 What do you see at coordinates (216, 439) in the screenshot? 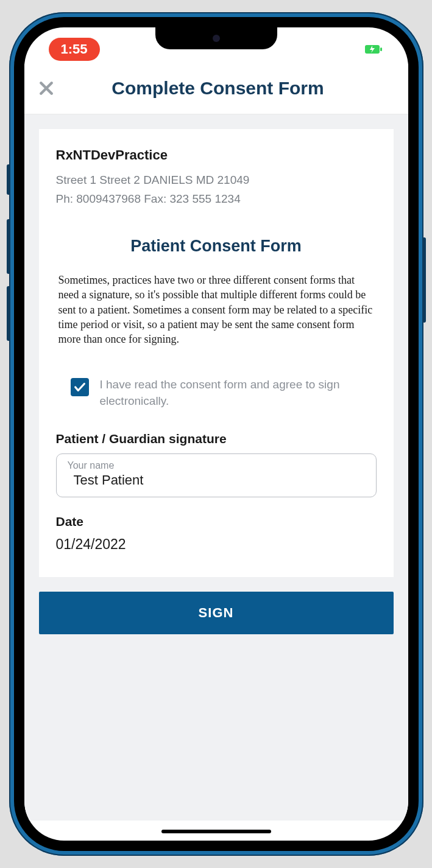
I see `signature-label: Patient / Guardian signature` at bounding box center [216, 439].